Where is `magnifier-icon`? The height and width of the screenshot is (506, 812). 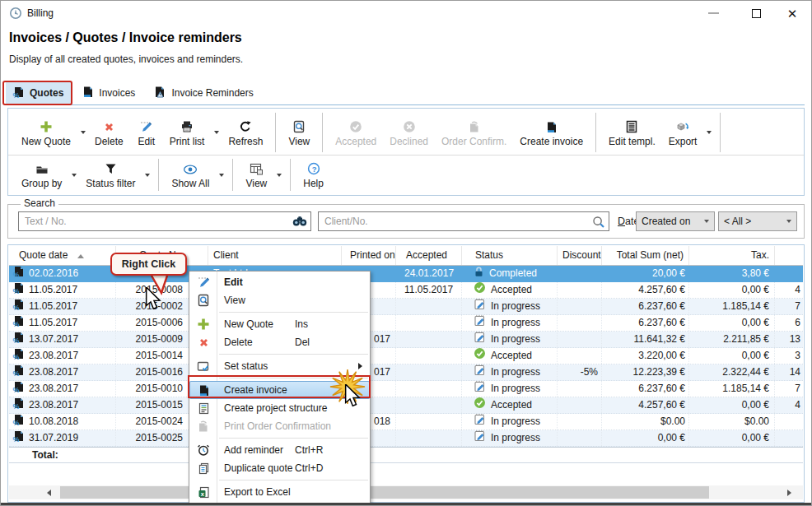 magnifier-icon is located at coordinates (599, 224).